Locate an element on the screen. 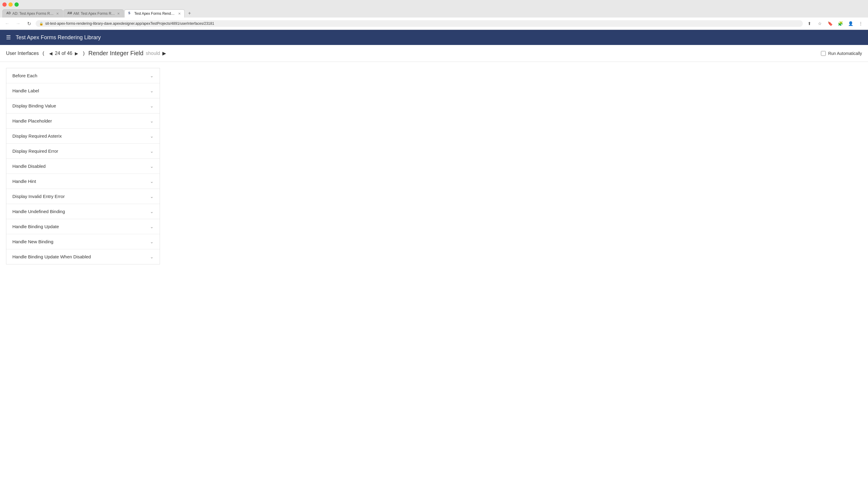  browser-tab-1: AD AD: Test Apex Forms Renderin... ✕ is located at coordinates (33, 13).